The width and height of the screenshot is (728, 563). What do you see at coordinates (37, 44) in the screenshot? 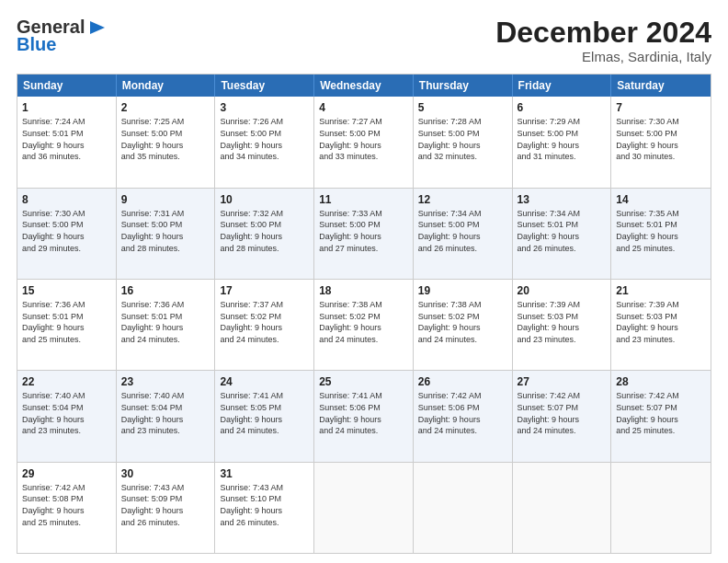
I see `logo-blue-text: Blue` at bounding box center [37, 44].